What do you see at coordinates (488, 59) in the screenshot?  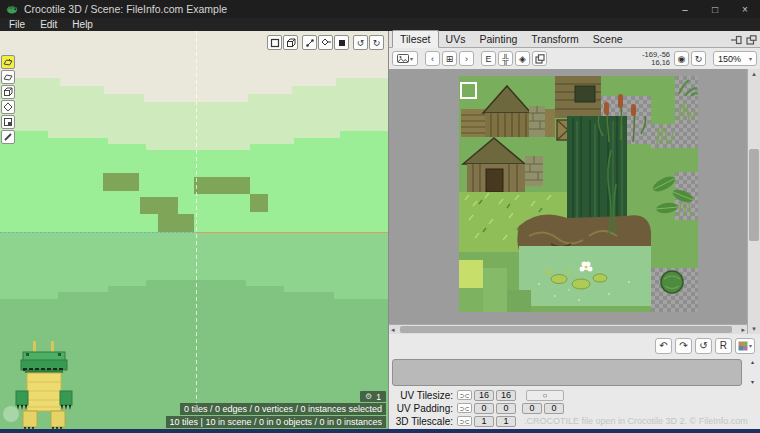 I see `letter-e-icon: E` at bounding box center [488, 59].